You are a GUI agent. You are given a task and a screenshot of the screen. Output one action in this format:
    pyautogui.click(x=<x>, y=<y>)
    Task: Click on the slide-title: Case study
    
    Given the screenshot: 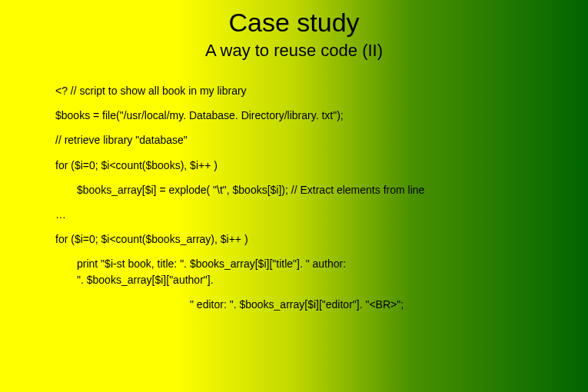 What is the action you would take?
    pyautogui.click(x=294, y=18)
    